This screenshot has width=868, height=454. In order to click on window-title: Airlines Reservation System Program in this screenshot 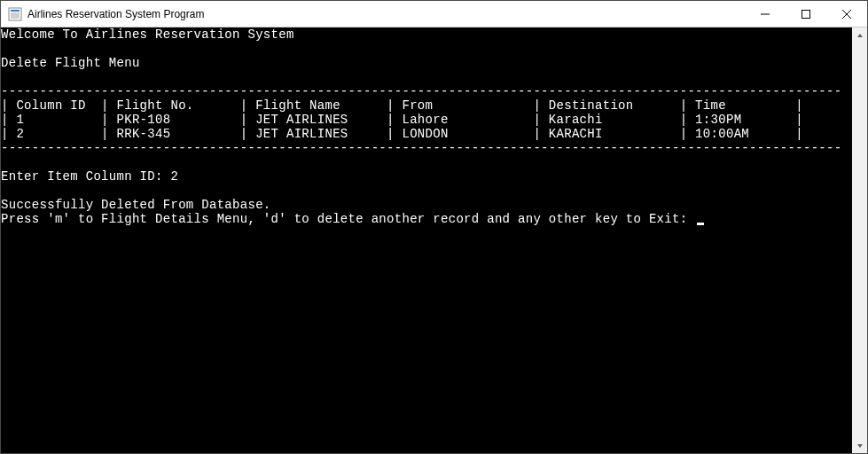, I will do `click(387, 14)`.